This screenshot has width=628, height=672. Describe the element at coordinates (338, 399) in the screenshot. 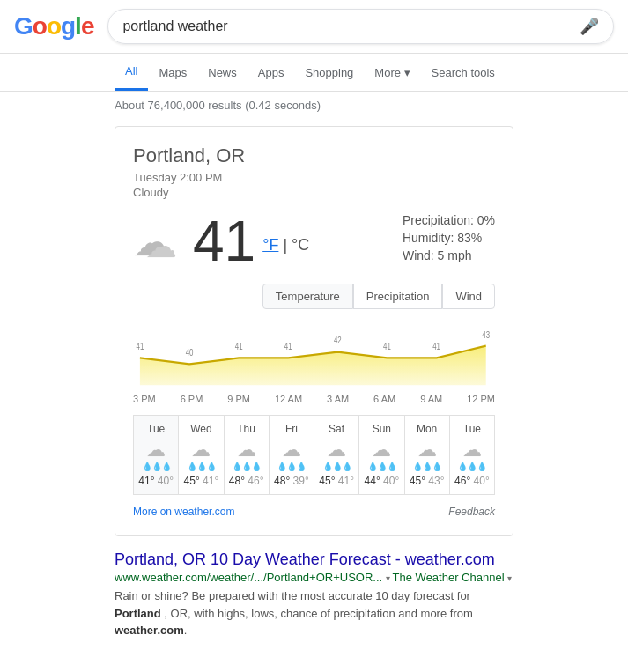

I see `time-label-4: 3 AM` at that location.